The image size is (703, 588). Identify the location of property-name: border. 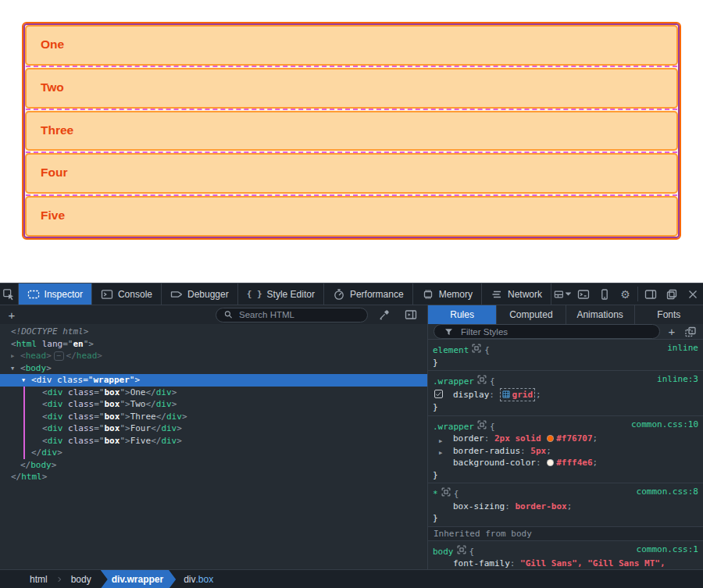
(469, 439).